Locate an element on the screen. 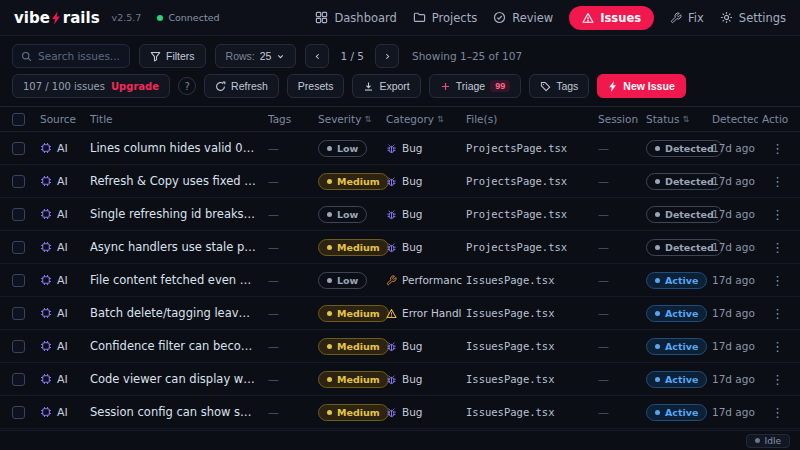 This screenshot has width=800, height=450. new-issue-button: New Issue is located at coordinates (641, 86).